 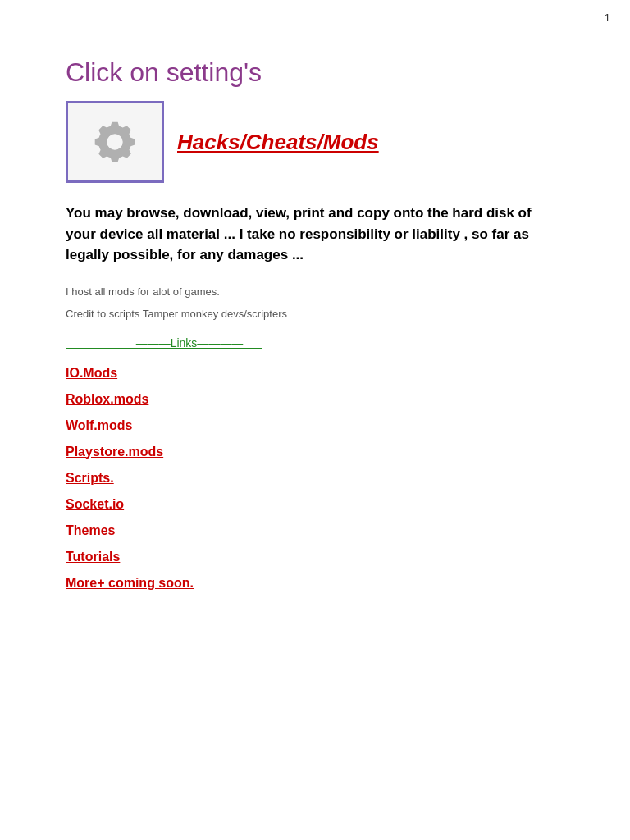 What do you see at coordinates (315, 235) in the screenshot?
I see `disclaimer-text: You may browse, download, view, print an…` at bounding box center [315, 235].